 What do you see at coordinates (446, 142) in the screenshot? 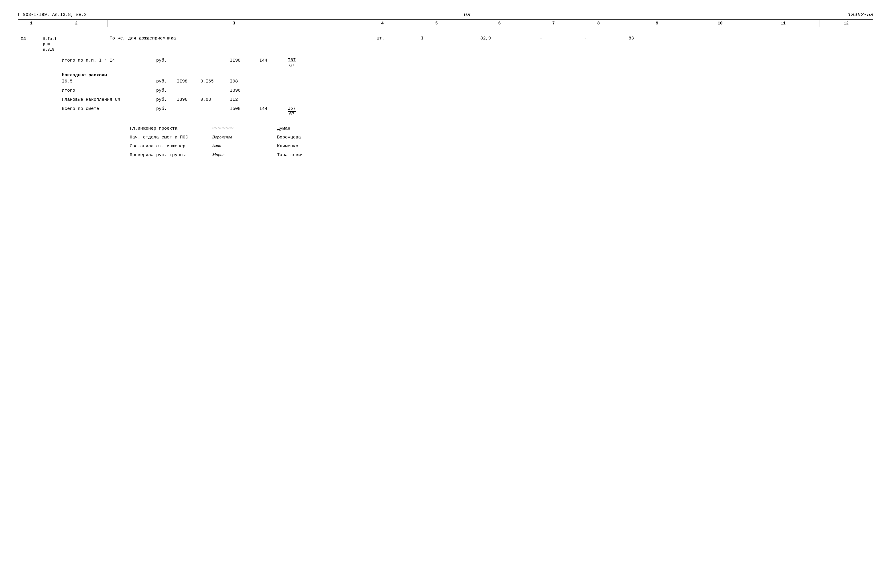
I see `signatures-block: Гл.инженер проекта ~~~~~~~~ Думан Нач. о…` at bounding box center [446, 142].